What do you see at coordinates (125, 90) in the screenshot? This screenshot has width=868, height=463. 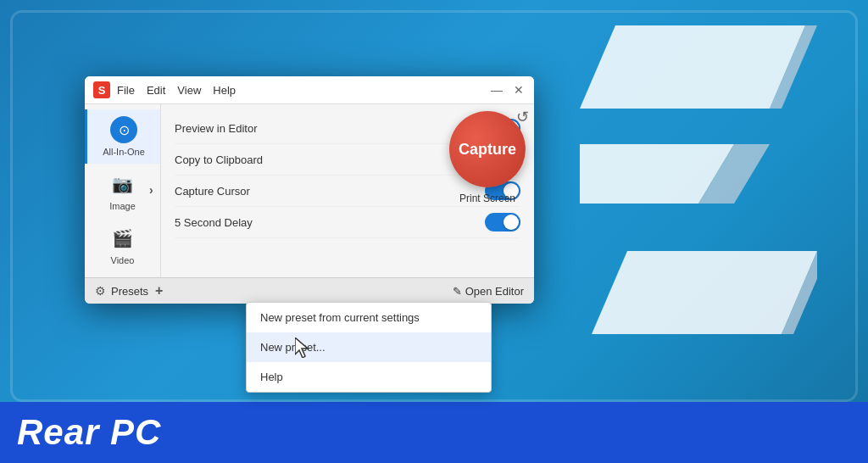 I see `menu-file: File` at bounding box center [125, 90].